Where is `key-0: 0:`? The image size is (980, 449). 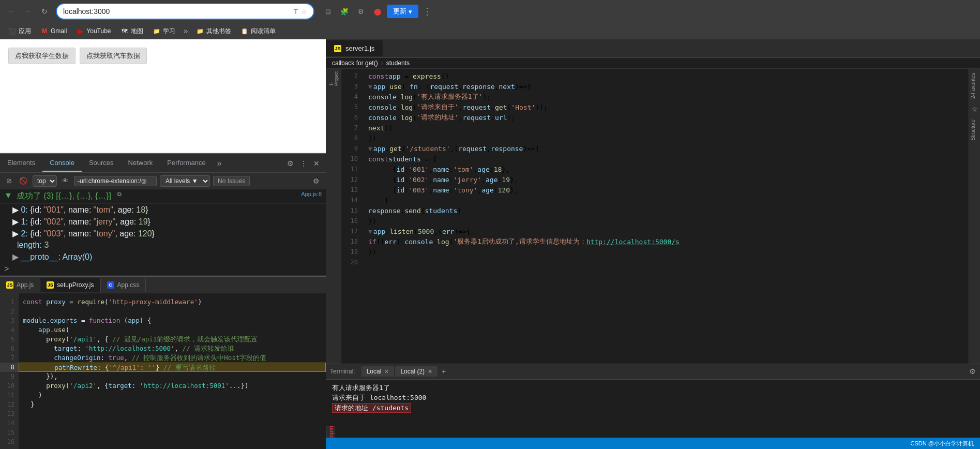
key-0: 0: is located at coordinates (25, 210).